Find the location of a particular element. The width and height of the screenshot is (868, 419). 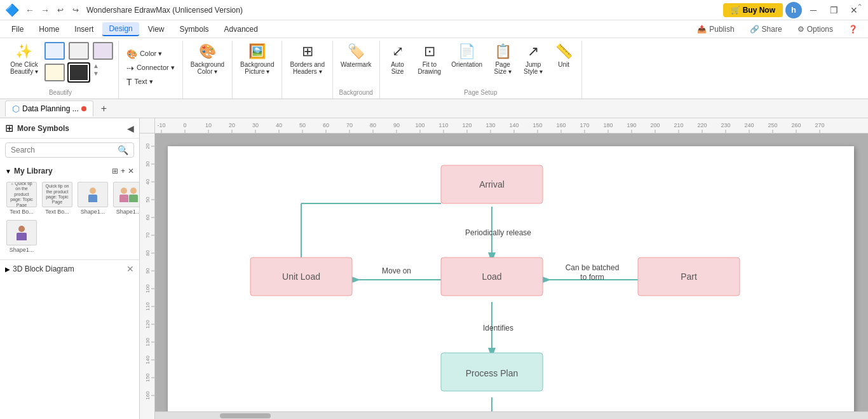

search-icon: 🔍 is located at coordinates (123, 150).